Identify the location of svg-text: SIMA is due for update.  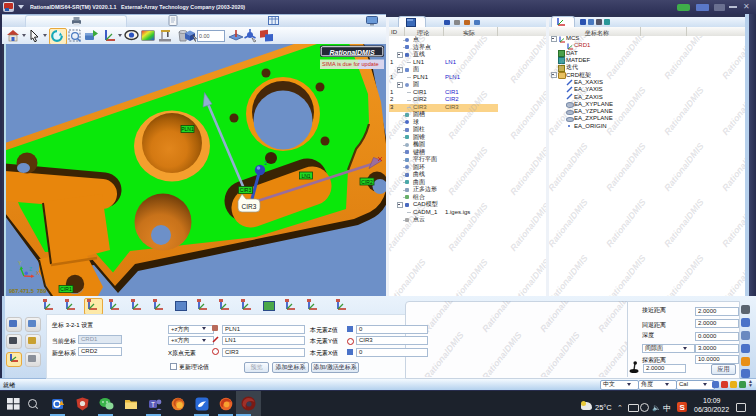
(350, 64).